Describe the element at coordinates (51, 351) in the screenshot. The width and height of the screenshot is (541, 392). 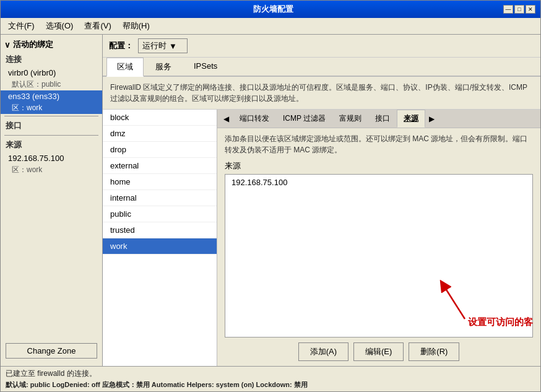
I see `change-zone-button: Change Zone` at that location.